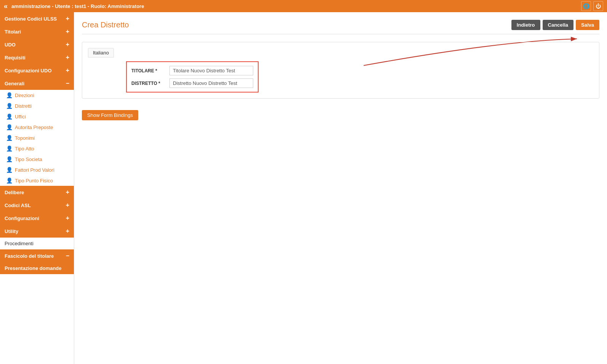 This screenshot has height=364, width=607. Describe the element at coordinates (149, 83) in the screenshot. I see `distretto-label: DISTRETTO *` at that location.